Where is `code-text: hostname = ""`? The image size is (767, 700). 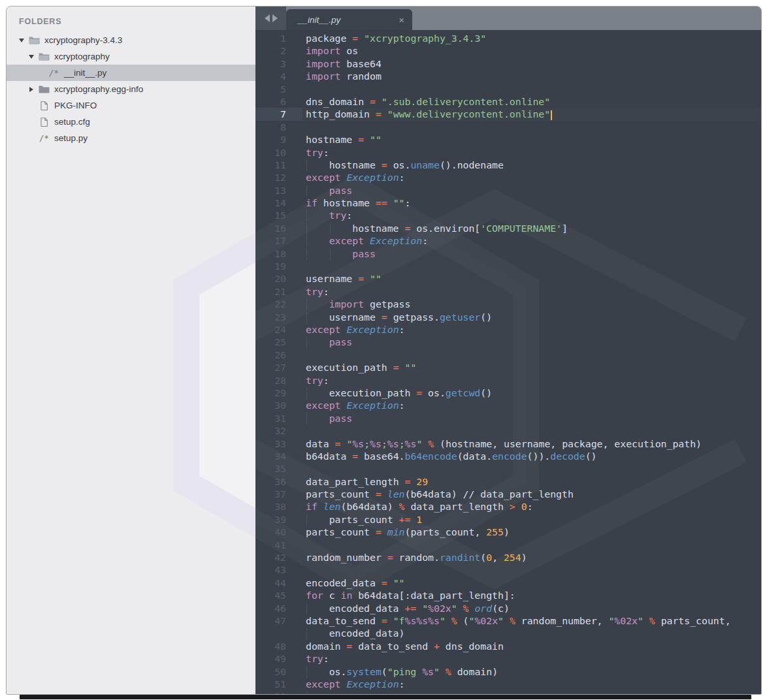 code-text: hostname = "" is located at coordinates (344, 140).